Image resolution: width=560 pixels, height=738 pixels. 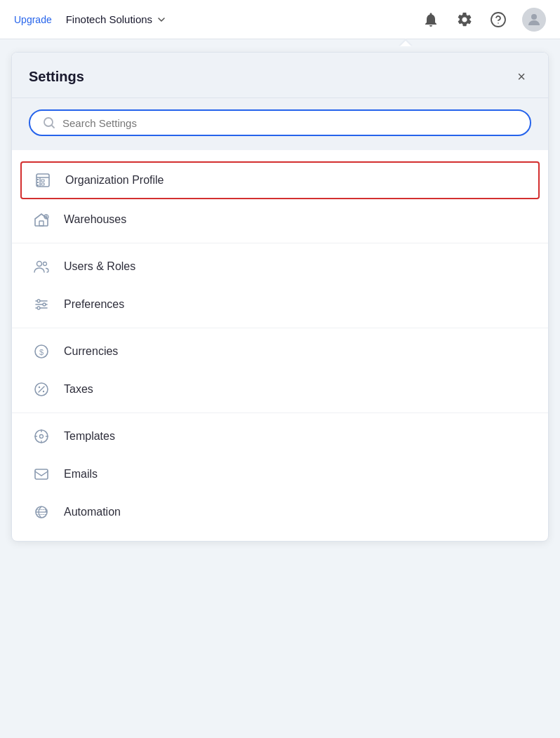 What do you see at coordinates (280, 180) in the screenshot?
I see `menu-item-organization-profile: Organization Profile` at bounding box center [280, 180].